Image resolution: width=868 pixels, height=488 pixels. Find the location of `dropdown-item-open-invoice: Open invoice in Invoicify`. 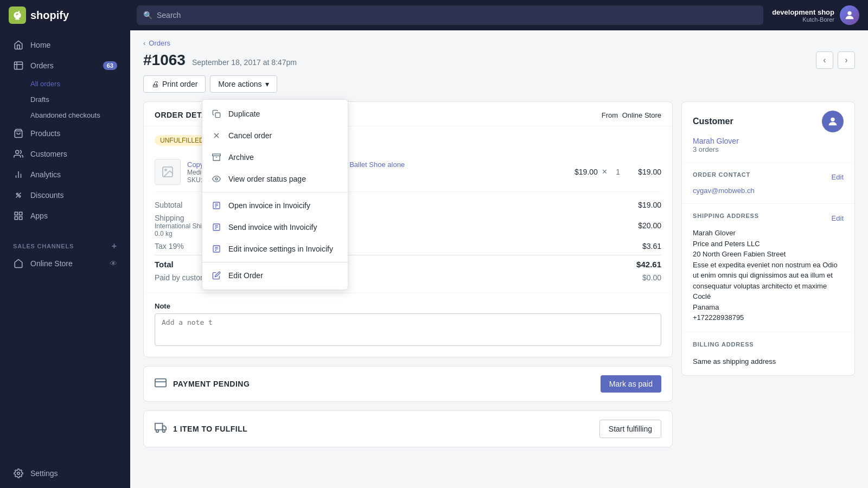

dropdown-item-open-invoice: Open invoice in Invoicify is located at coordinates (275, 206).